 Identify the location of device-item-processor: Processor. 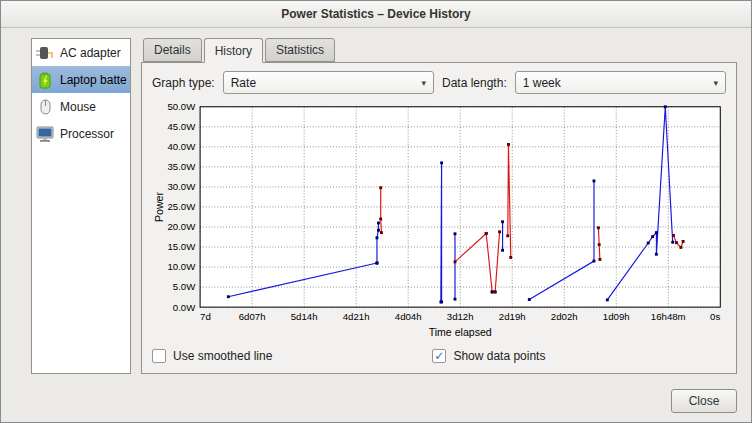
(81, 134).